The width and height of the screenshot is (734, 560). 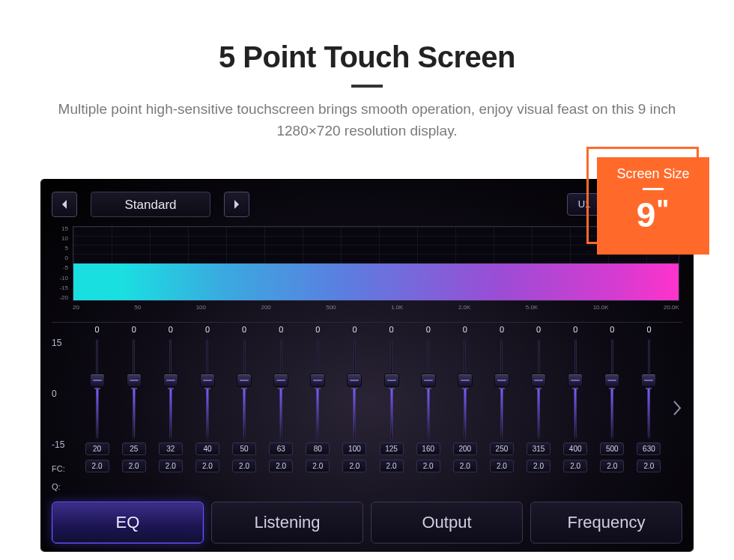 What do you see at coordinates (354, 449) in the screenshot?
I see `eq-fc-value: 100` at bounding box center [354, 449].